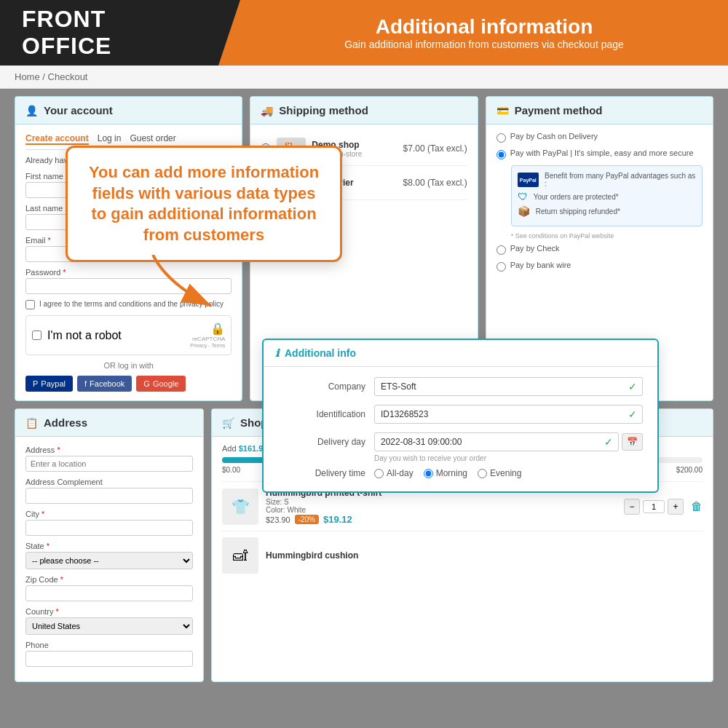 This screenshot has width=728, height=728. What do you see at coordinates (460, 387) in the screenshot?
I see `company-field: Company ✓` at bounding box center [460, 387].